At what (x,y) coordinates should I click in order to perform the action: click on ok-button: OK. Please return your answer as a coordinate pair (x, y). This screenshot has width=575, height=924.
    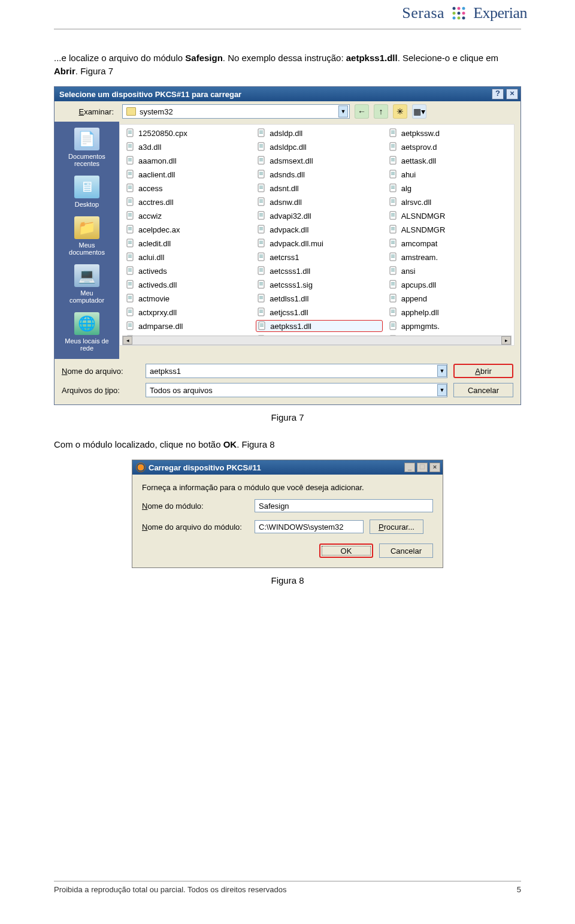
    Looking at the image, I should click on (346, 551).